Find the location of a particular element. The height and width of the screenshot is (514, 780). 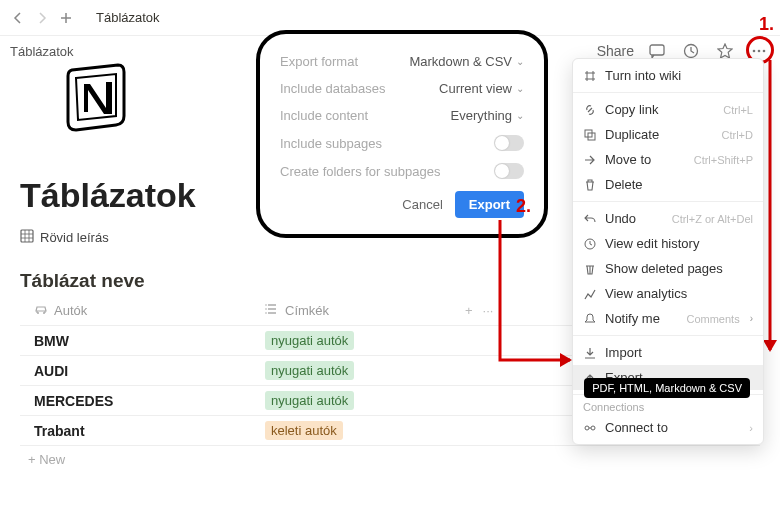

menu-delete: Delete is located at coordinates (668, 184).